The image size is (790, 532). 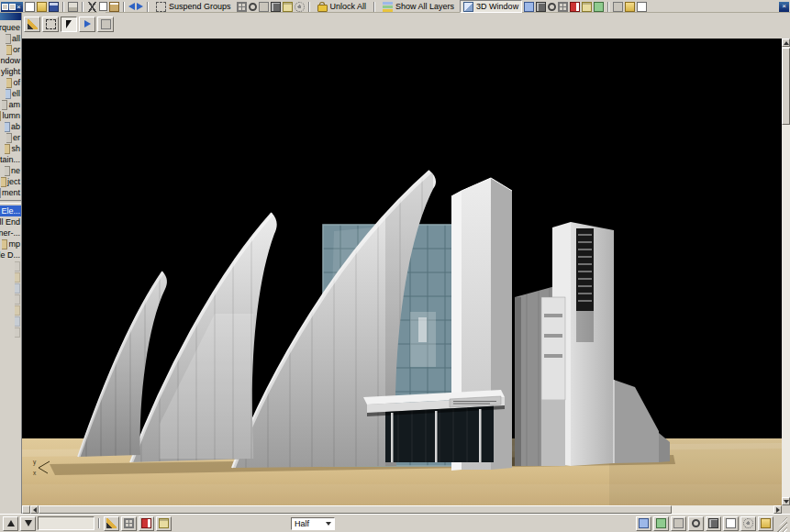 What do you see at coordinates (608, 7) in the screenshot?
I see `toolbar-separator` at bounding box center [608, 7].